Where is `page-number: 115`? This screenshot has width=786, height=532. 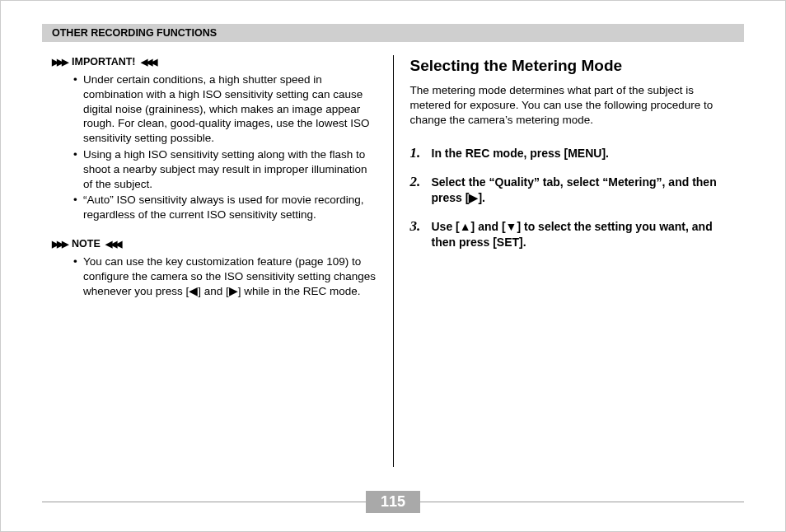 page-number: 115 is located at coordinates (393, 502).